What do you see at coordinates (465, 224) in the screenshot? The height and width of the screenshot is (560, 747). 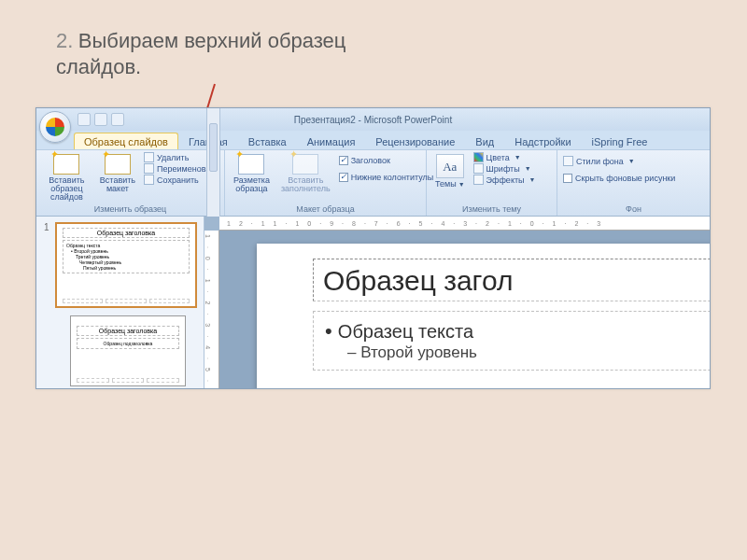 I see `horizontal-ruler: 12·11·10·9·8·7·6·5·4·3·2·1·0·1·2·3` at bounding box center [465, 224].